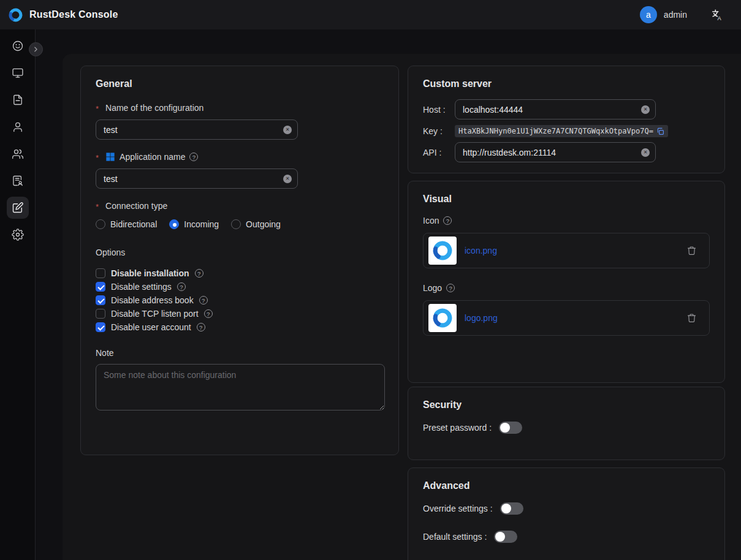 This screenshot has height=560, width=741. Describe the element at coordinates (240, 327) in the screenshot. I see `option-row: Disable user account` at that location.